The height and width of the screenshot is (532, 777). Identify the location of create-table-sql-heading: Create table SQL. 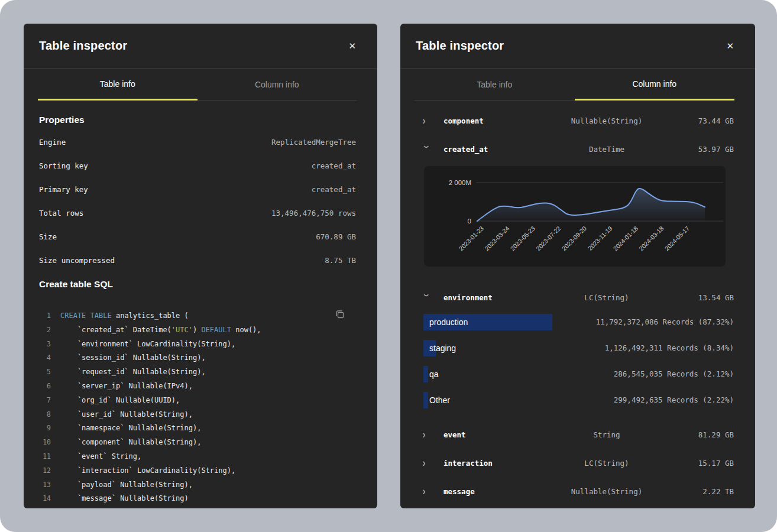
(198, 284).